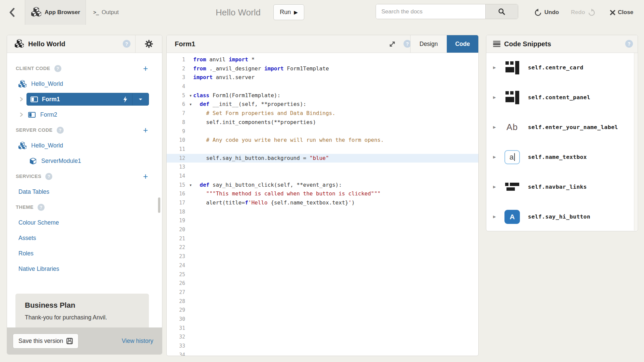 The width and height of the screenshot is (644, 362). What do you see at coordinates (261, 69) in the screenshot?
I see `code-text: from ._anvil_designer import Form1Templa…` at bounding box center [261, 69].